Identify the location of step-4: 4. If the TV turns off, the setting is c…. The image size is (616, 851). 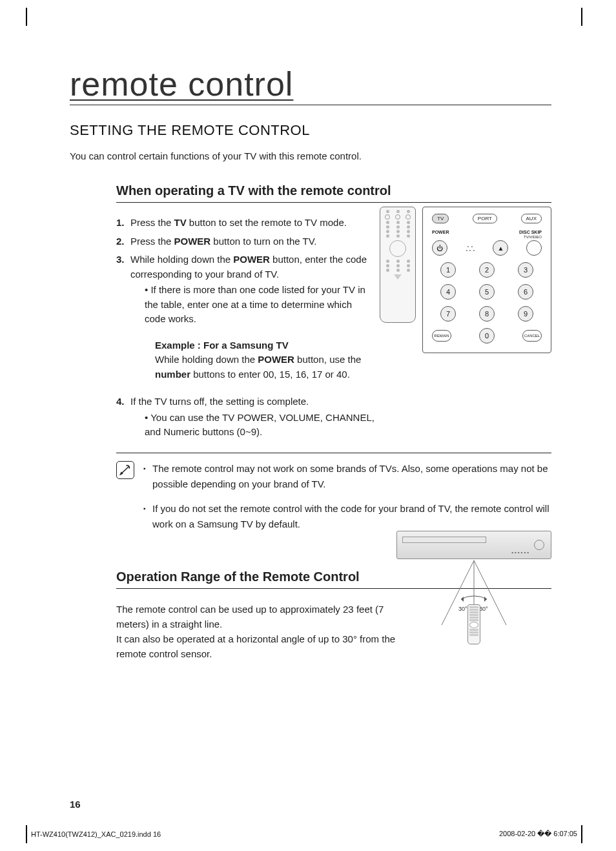
(245, 417).